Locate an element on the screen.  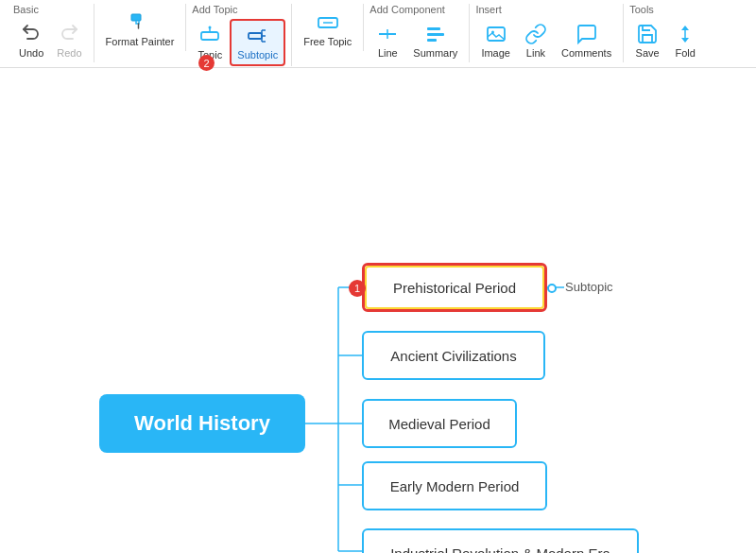
industrial-label: Industrial Revolution & Modern Era is located at coordinates (501, 550).